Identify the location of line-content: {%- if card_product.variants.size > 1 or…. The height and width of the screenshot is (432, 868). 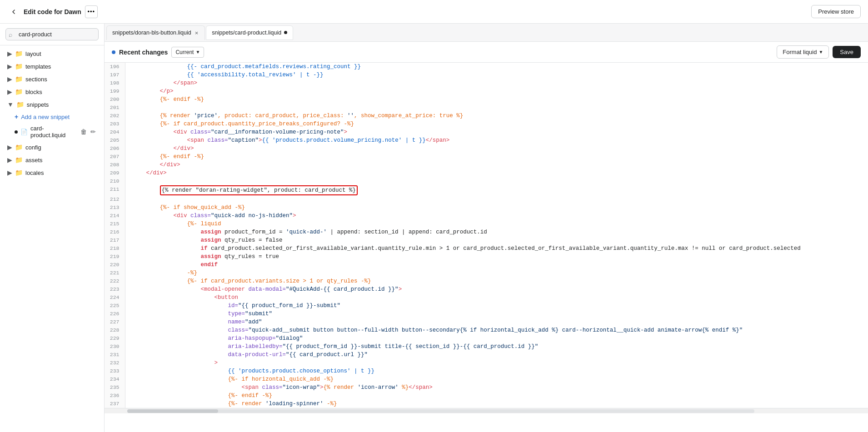
(496, 281).